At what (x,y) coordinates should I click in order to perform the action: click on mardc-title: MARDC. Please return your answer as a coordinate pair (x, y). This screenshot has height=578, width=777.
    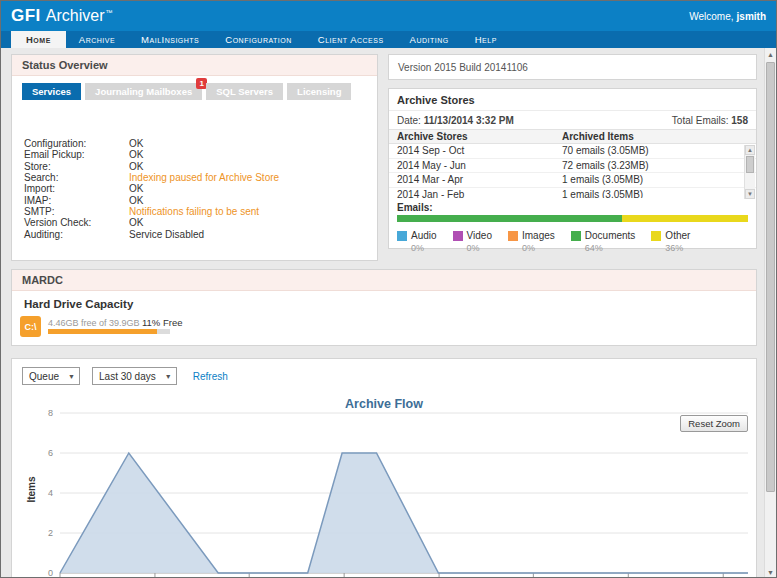
    Looking at the image, I should click on (384, 280).